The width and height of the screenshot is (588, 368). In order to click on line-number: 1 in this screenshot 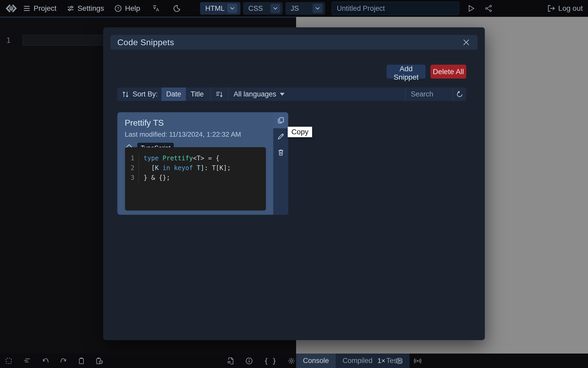, I will do `click(8, 40)`.